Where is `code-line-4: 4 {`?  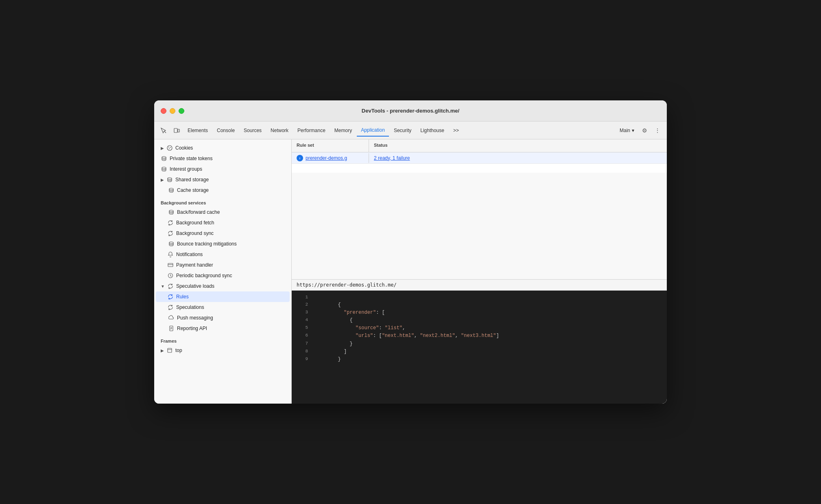 code-line-4: 4 { is located at coordinates (479, 320).